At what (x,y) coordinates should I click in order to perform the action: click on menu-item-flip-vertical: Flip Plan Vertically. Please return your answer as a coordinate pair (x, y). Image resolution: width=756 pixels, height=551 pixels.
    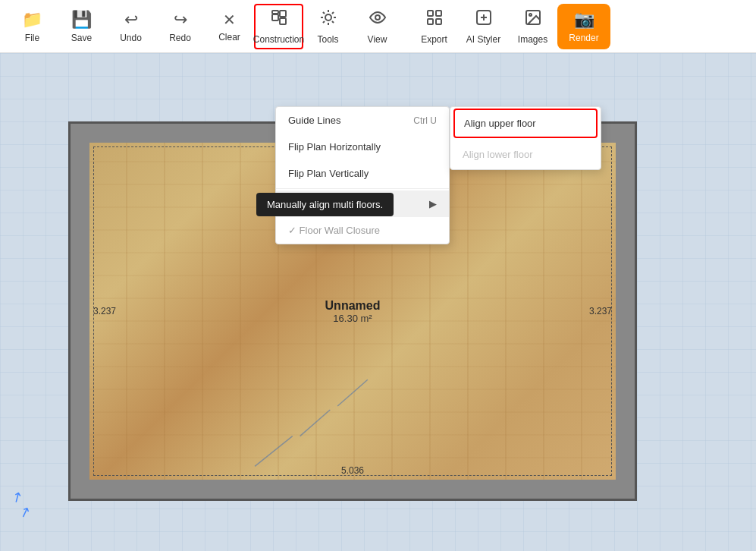
    Looking at the image, I should click on (362, 173).